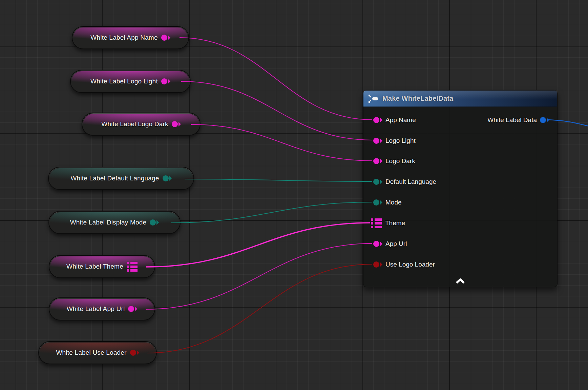  Describe the element at coordinates (396, 244) in the screenshot. I see `pin-label: App Url` at that location.